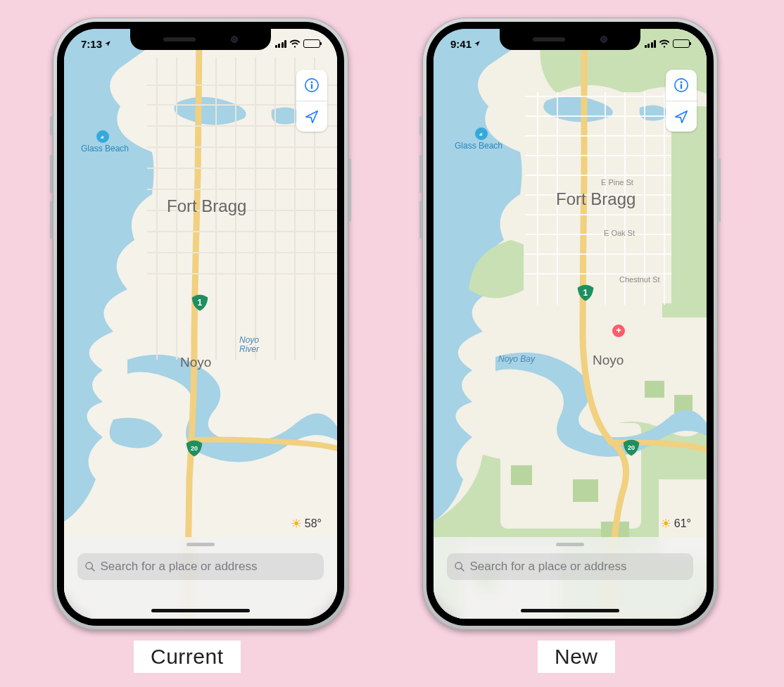  What do you see at coordinates (91, 44) in the screenshot?
I see `clock: 7:13` at bounding box center [91, 44].